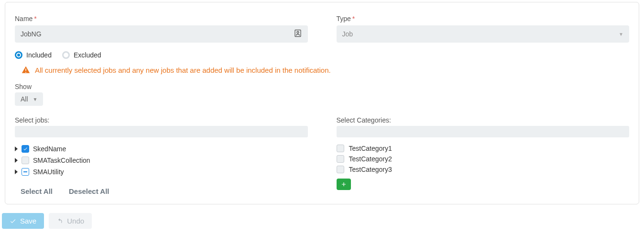 This screenshot has height=247, width=644. I want to click on jobs-search-input, so click(162, 132).